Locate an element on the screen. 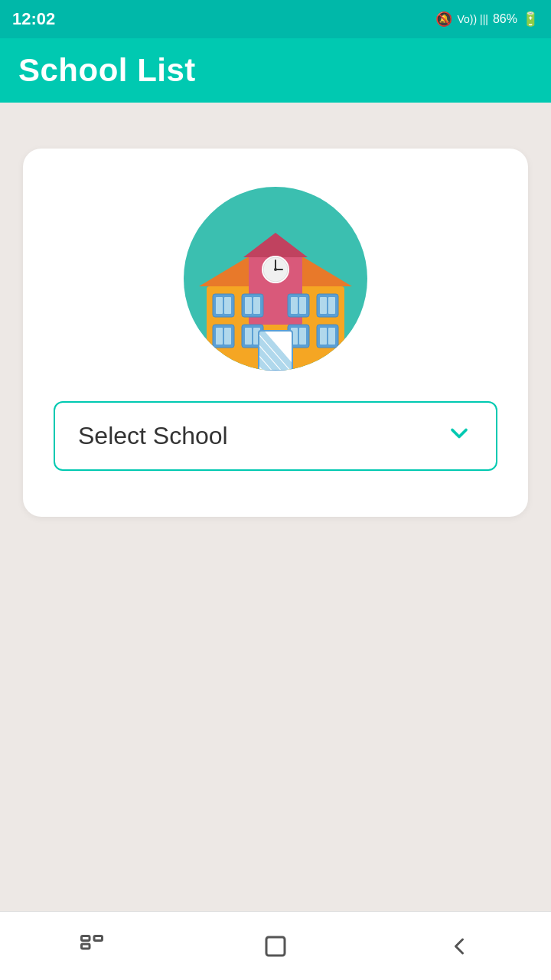  home-icon is located at coordinates (276, 946).